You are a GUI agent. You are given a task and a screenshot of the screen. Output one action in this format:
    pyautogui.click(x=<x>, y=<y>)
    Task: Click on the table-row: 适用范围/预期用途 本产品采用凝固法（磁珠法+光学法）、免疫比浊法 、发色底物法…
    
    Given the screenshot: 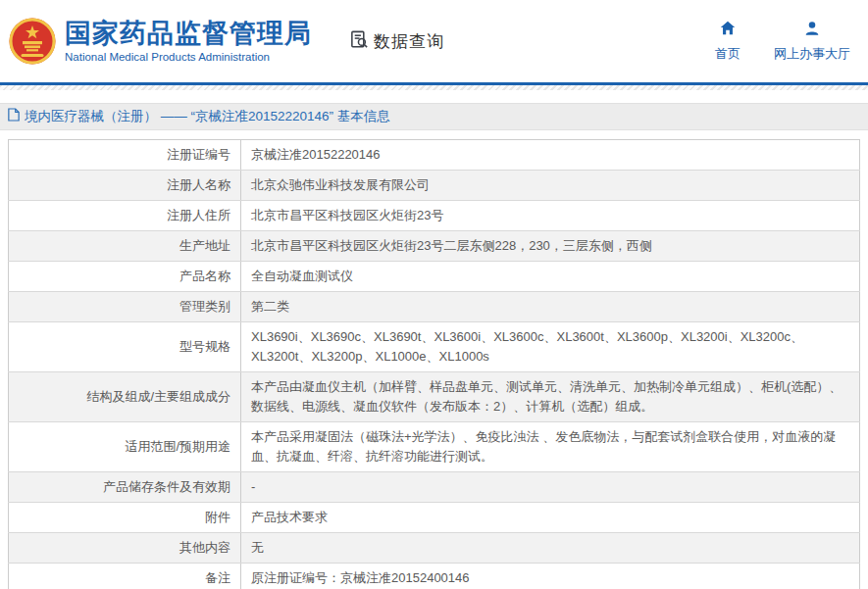 What is the action you would take?
    pyautogui.click(x=434, y=447)
    